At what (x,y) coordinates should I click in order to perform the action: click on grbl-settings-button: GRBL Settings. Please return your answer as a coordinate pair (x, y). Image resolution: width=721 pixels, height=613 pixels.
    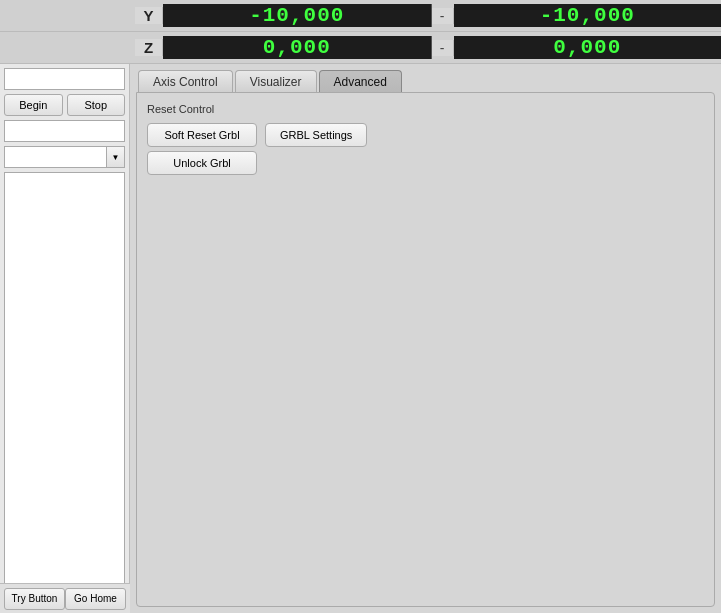
    Looking at the image, I should click on (316, 135).